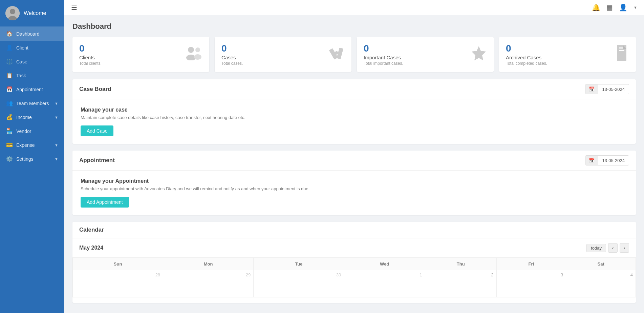 The width and height of the screenshot is (644, 313). What do you see at coordinates (105, 202) in the screenshot?
I see `add-appointment-button: Add Appointment` at bounding box center [105, 202].